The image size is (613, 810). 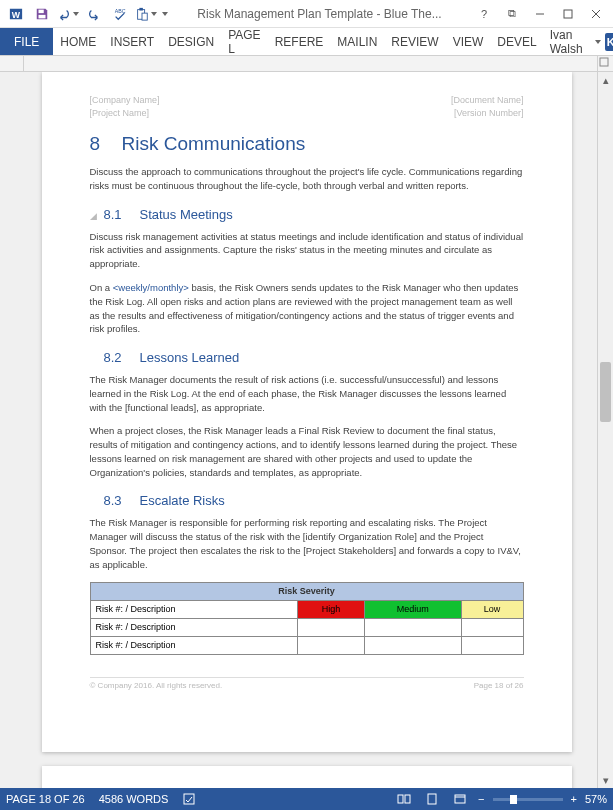 I want to click on heading-2-lessons: 8.2Lessons Learned, so click(x=307, y=358).